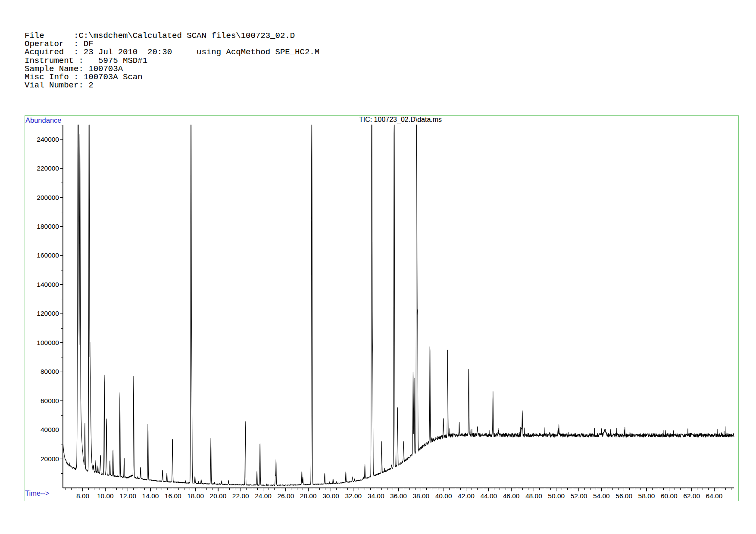 The height and width of the screenshot is (534, 756). What do you see at coordinates (218, 496) in the screenshot?
I see `svg-text: 20.00` at bounding box center [218, 496].